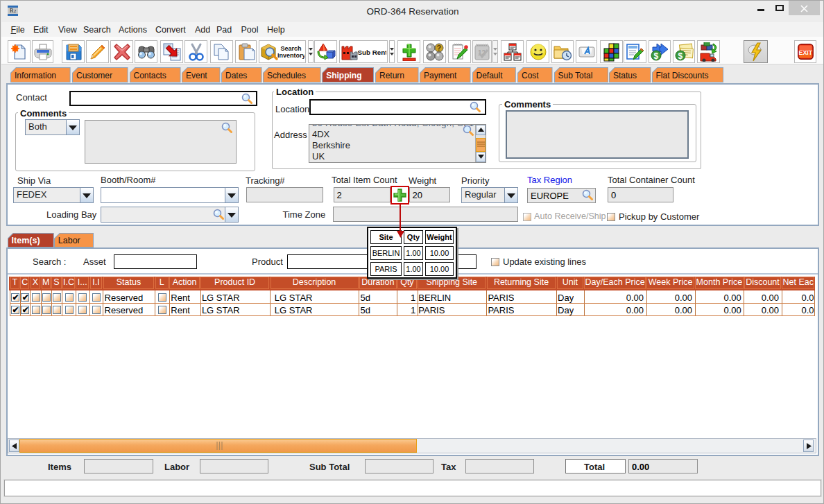  I want to click on svg-text: Inventory, so click(291, 55).